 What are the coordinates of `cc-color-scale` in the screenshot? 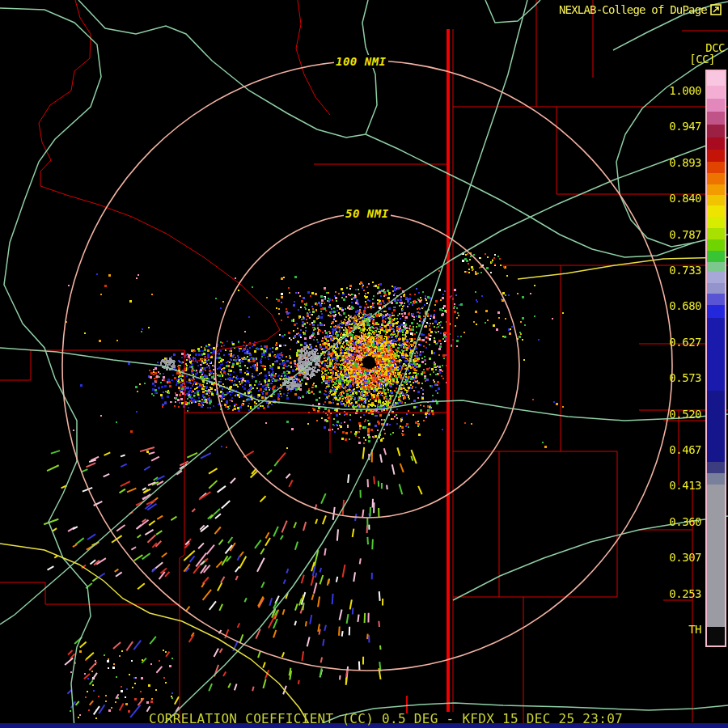 It's located at (716, 358).